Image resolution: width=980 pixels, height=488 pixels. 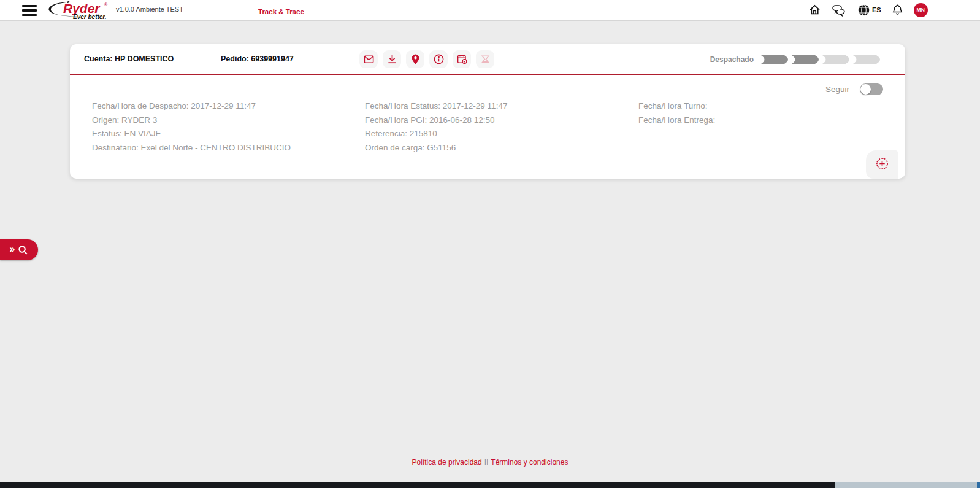 What do you see at coordinates (438, 59) in the screenshot?
I see `info-icon` at bounding box center [438, 59].